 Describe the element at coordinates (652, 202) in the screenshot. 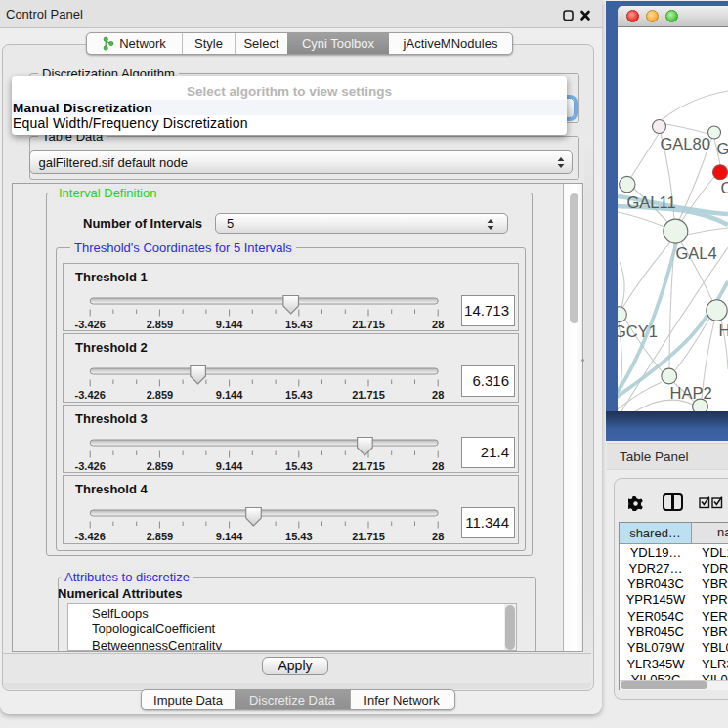

I see `svg-text: GAL11` at that location.